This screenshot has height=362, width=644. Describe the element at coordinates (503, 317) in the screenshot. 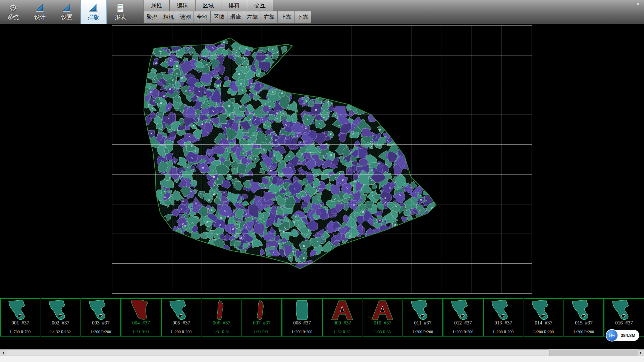

I see `part-thumbnail: 013_#37L:200 R:200` at that location.